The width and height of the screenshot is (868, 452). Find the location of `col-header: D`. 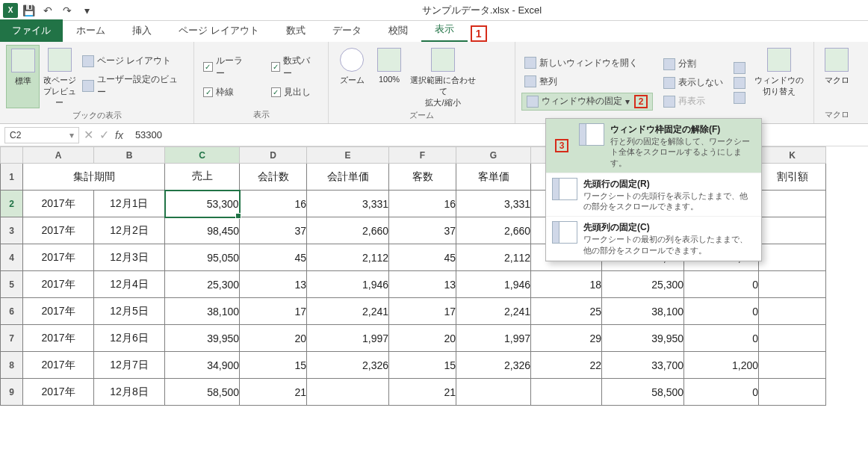

col-header: D is located at coordinates (273, 155).